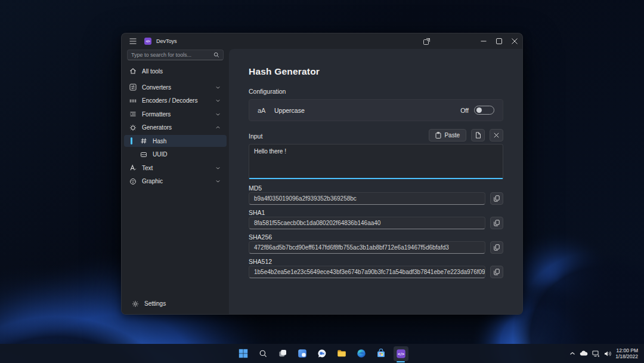 This screenshot has width=644, height=363. What do you see at coordinates (584, 353) in the screenshot?
I see `onedrive-cloud-icon` at bounding box center [584, 353].